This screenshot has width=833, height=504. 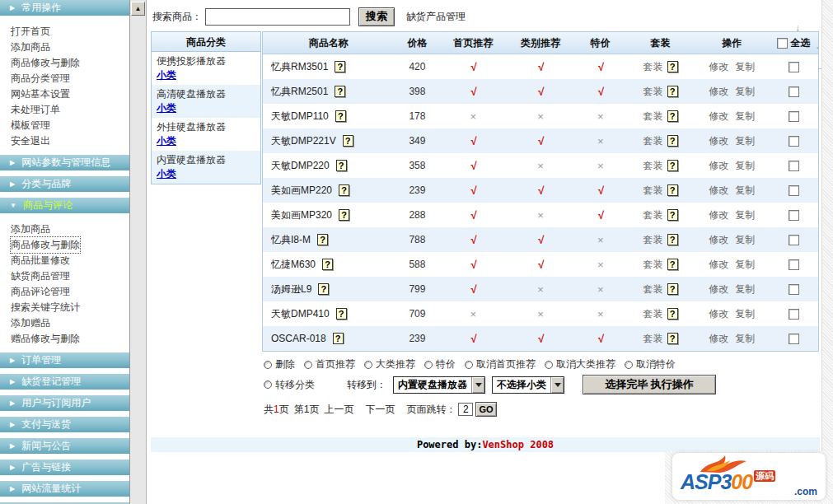 What do you see at coordinates (35, 110) in the screenshot?
I see `sidebar-item: 未处理订单` at bounding box center [35, 110].